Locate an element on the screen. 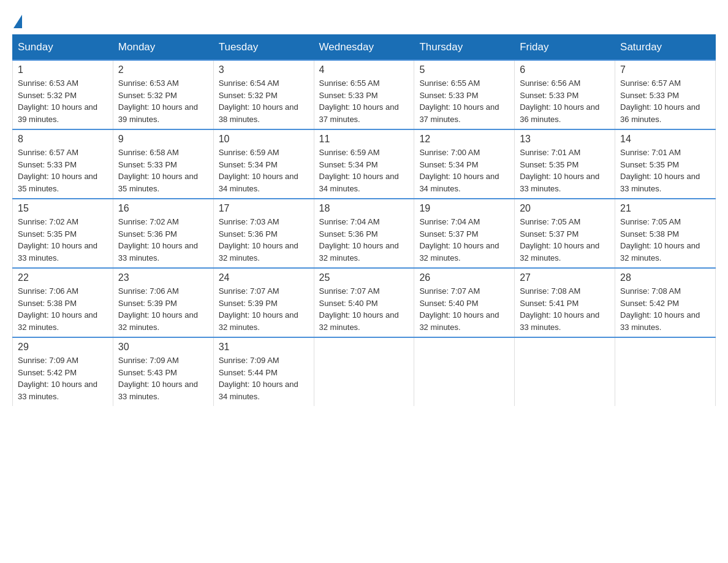 This screenshot has height=563, width=728. calendar-cell: 18 Sunrise: 7:04 AMSunset: 5:36 PMDaylig… is located at coordinates (364, 233).